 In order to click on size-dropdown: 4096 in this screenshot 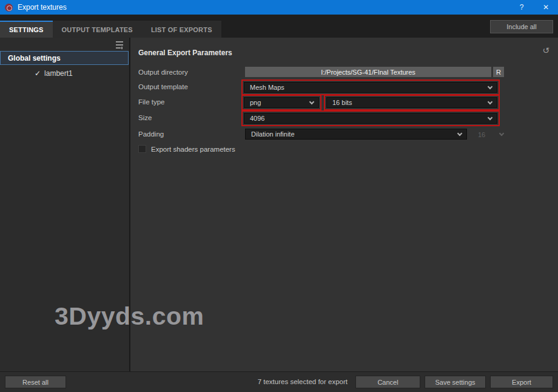, I will do `click(371, 118)`.